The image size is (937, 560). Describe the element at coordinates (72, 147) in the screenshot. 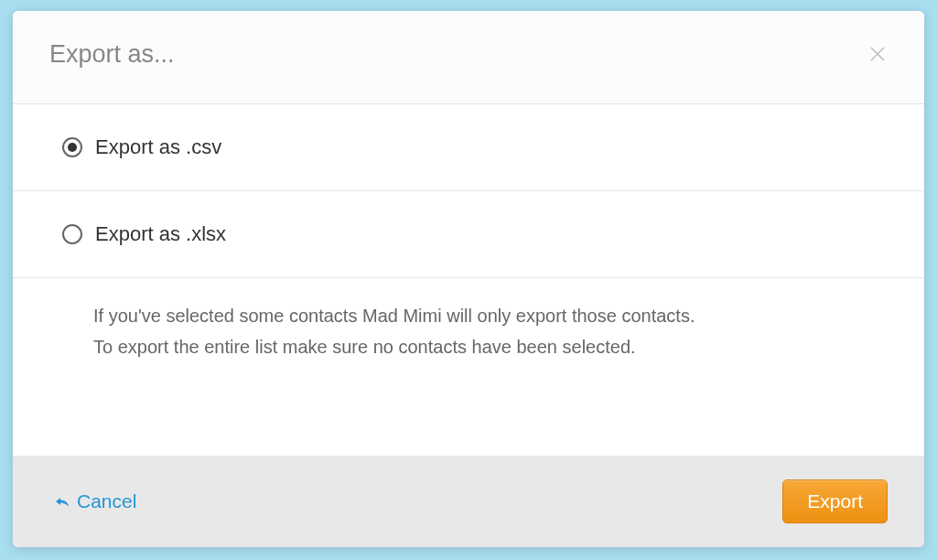

I see `radio-dot-icon` at that location.